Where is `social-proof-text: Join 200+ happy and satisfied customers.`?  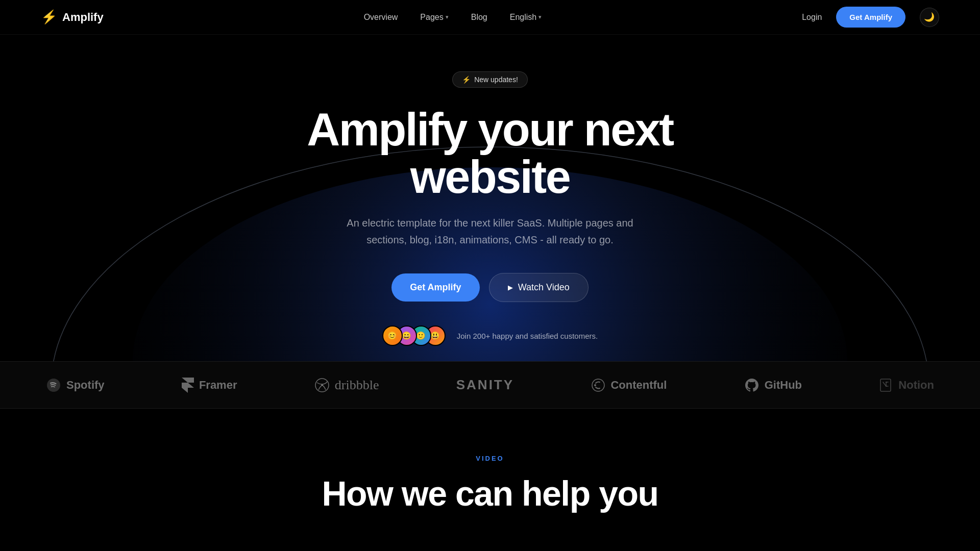 social-proof-text: Join 200+ happy and satisfied customers. is located at coordinates (527, 336).